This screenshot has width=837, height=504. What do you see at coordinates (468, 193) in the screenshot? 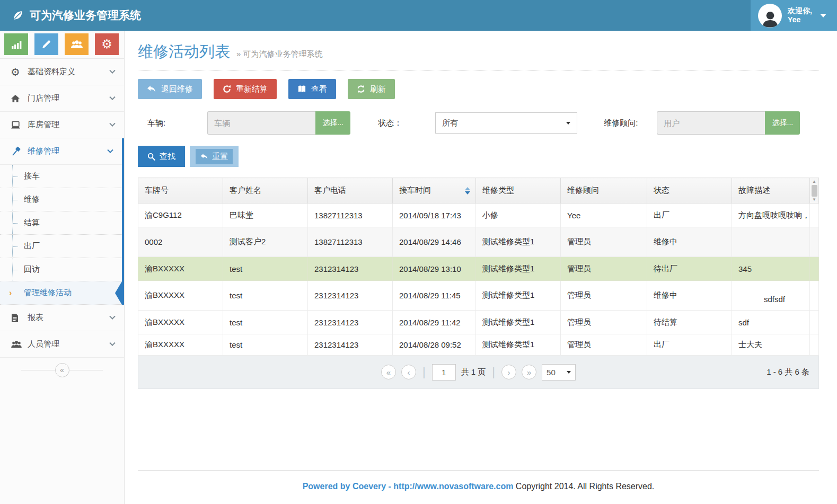
I see `sort-down-icon` at bounding box center [468, 193].